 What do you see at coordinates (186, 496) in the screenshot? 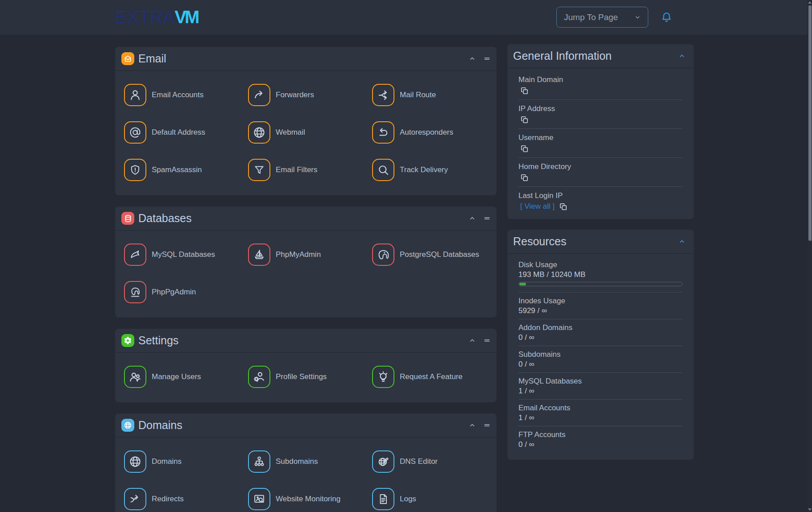
I see `feature-redirects: Redirects` at bounding box center [186, 496].